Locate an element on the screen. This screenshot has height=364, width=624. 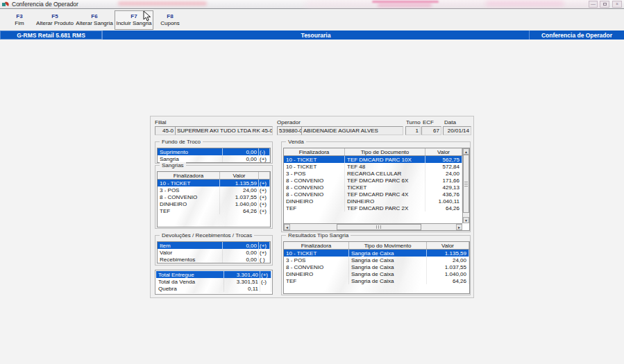
table-row: 3 - POS24,00(+) is located at coordinates (214, 190).